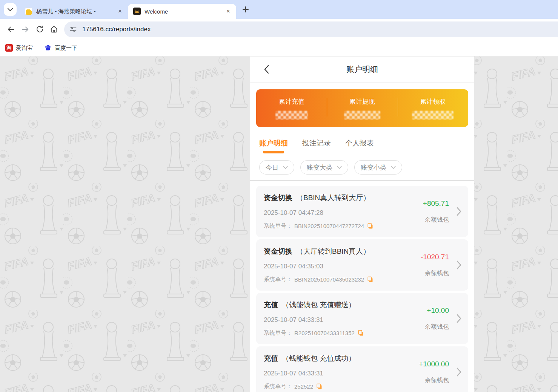 The image size is (558, 392). Describe the element at coordinates (11, 29) in the screenshot. I see `back-button` at that location.